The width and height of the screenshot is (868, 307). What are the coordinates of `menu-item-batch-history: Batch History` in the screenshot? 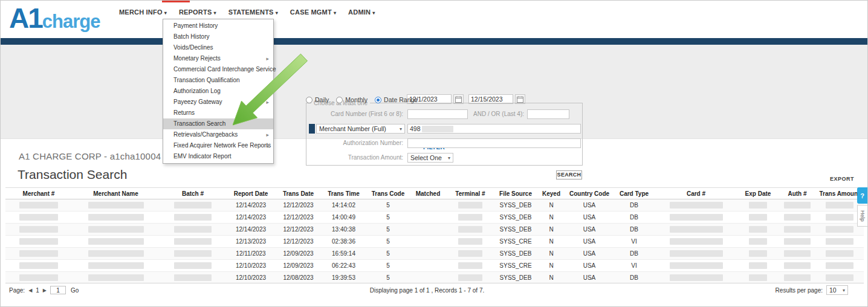 It's located at (218, 37).